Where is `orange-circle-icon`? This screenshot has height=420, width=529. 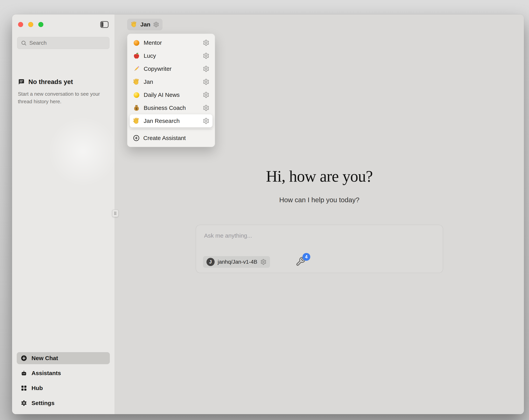 orange-circle-icon is located at coordinates (136, 43).